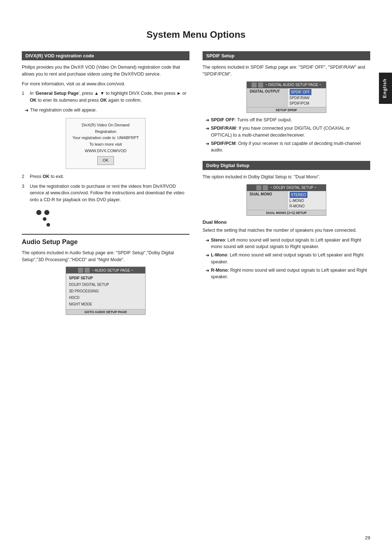 The height and width of the screenshot is (555, 392). What do you see at coordinates (265, 188) in the screenshot?
I see `settings-icon-dolby` at bounding box center [265, 188].